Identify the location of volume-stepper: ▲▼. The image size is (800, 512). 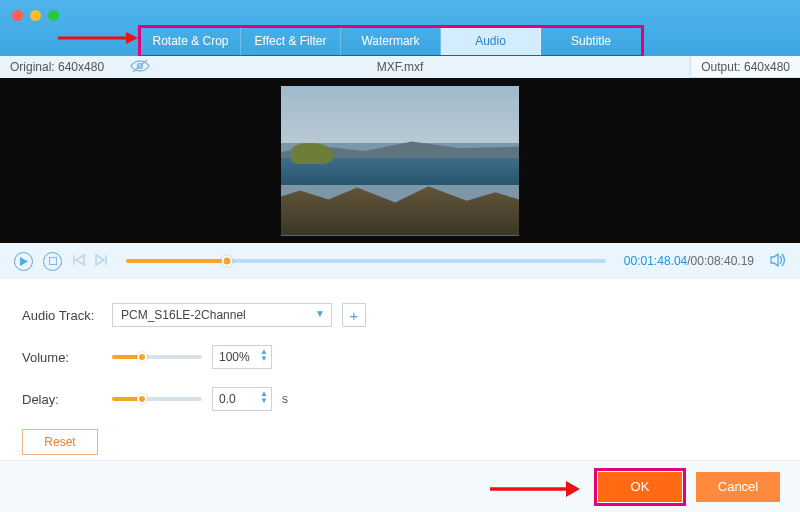
(264, 355).